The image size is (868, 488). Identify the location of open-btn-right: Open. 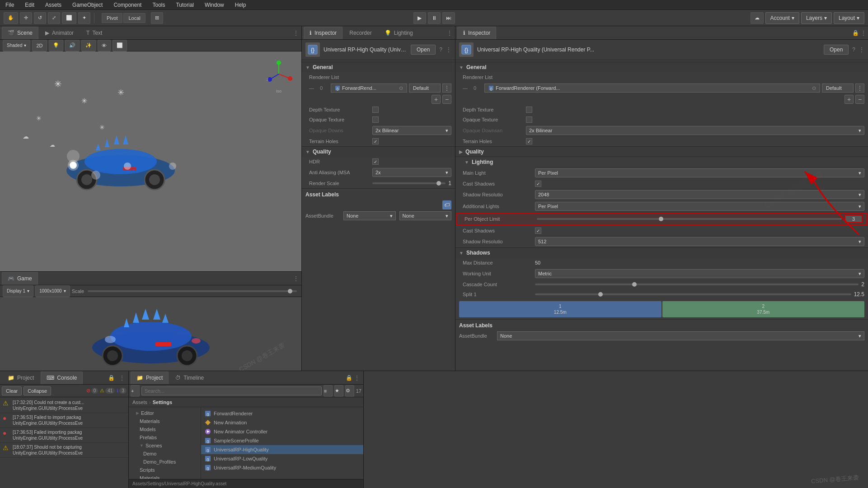
(836, 50).